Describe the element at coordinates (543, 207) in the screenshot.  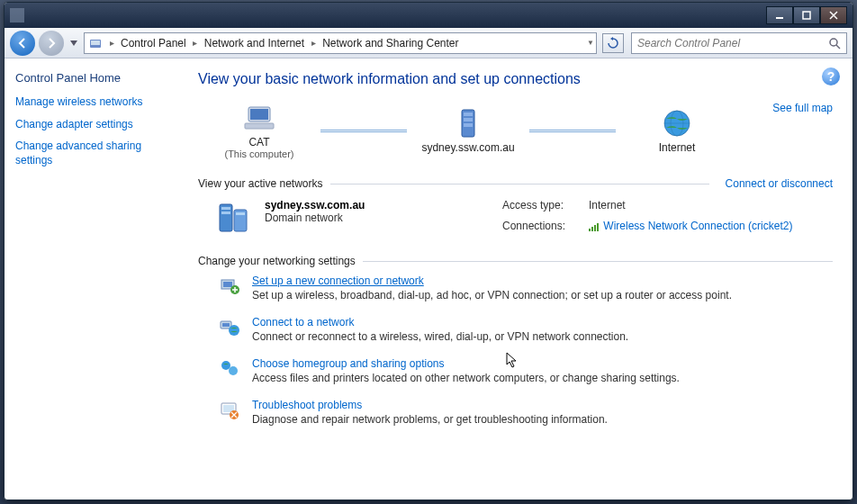
I see `access-type-label: Access type:` at that location.